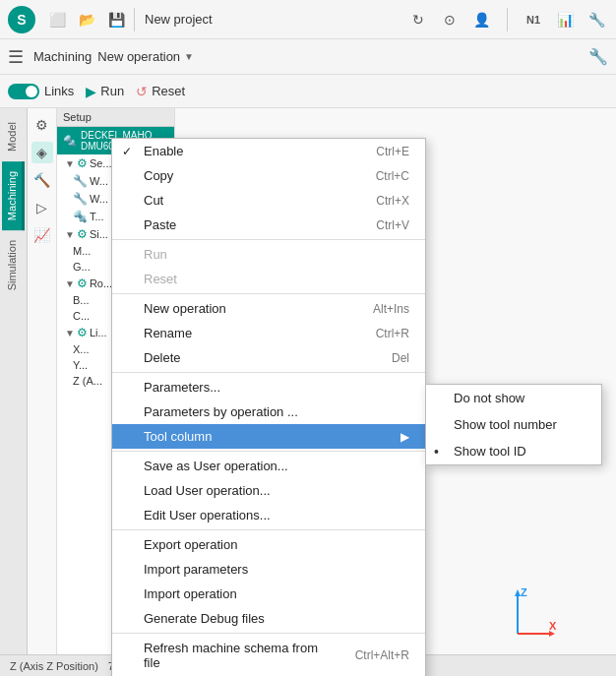 This screenshot has width=616, height=676. Describe the element at coordinates (160, 92) in the screenshot. I see `reset-button: ↺ Reset` at that location.